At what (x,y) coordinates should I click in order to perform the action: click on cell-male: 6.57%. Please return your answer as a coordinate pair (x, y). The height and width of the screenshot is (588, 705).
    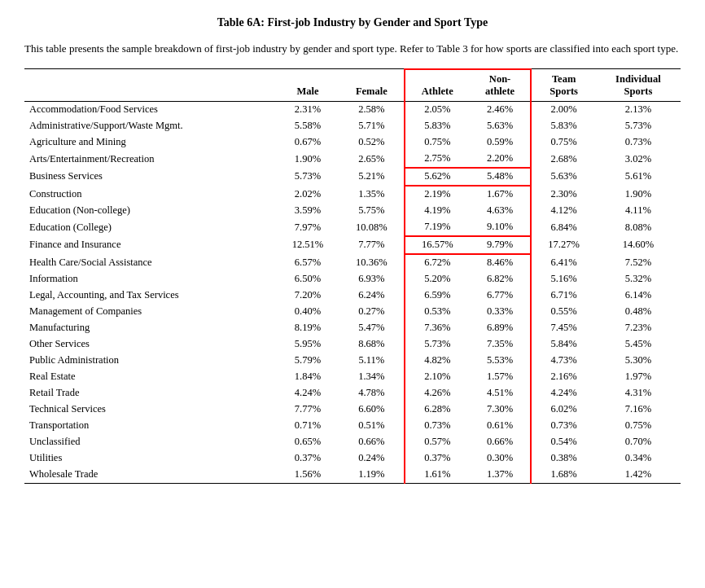
    Looking at the image, I should click on (308, 262).